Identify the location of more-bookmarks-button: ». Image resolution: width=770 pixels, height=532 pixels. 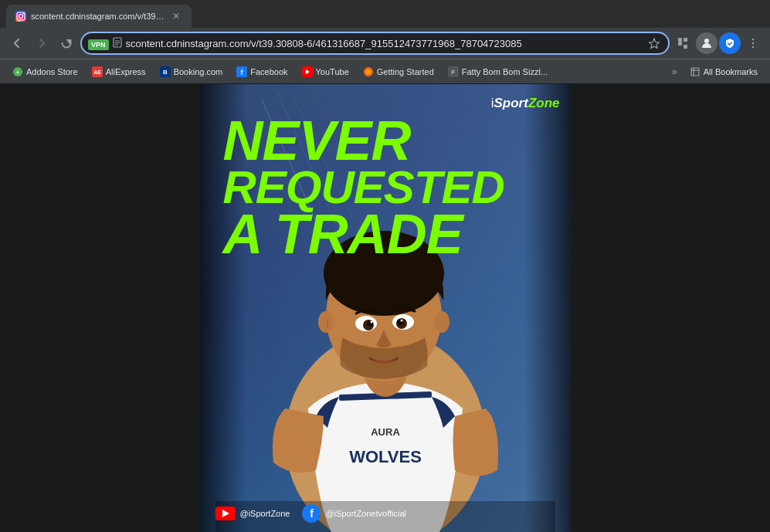
(673, 71).